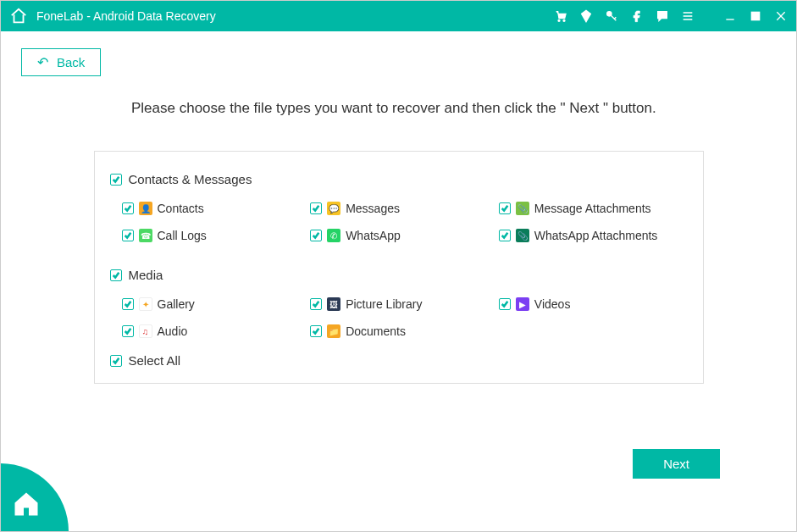 This screenshot has height=532, width=797. What do you see at coordinates (146, 274) in the screenshot?
I see `section-media-title: Media` at bounding box center [146, 274].